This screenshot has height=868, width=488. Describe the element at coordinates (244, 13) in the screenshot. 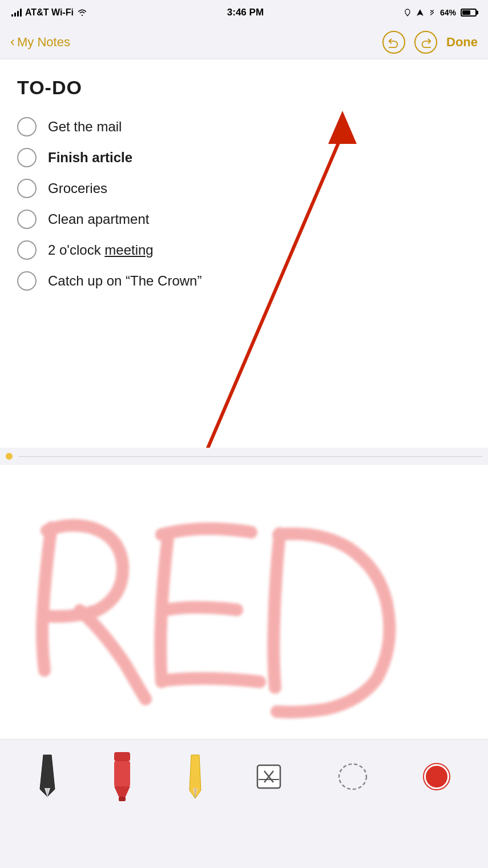

I see `status-bar: AT&T Wi-Fi 3:46 PM 64%` at that location.